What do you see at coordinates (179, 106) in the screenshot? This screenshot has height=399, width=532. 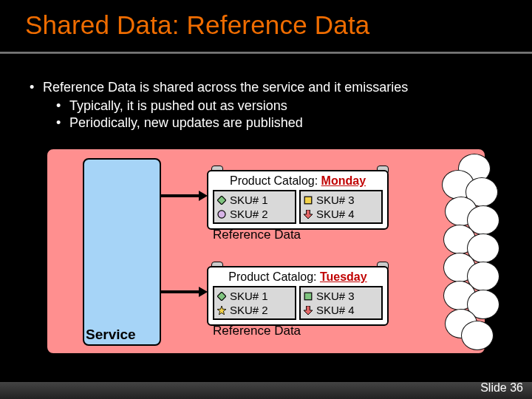 I see `bullet-text: Typically, it is pushed out as versions` at bounding box center [179, 106].